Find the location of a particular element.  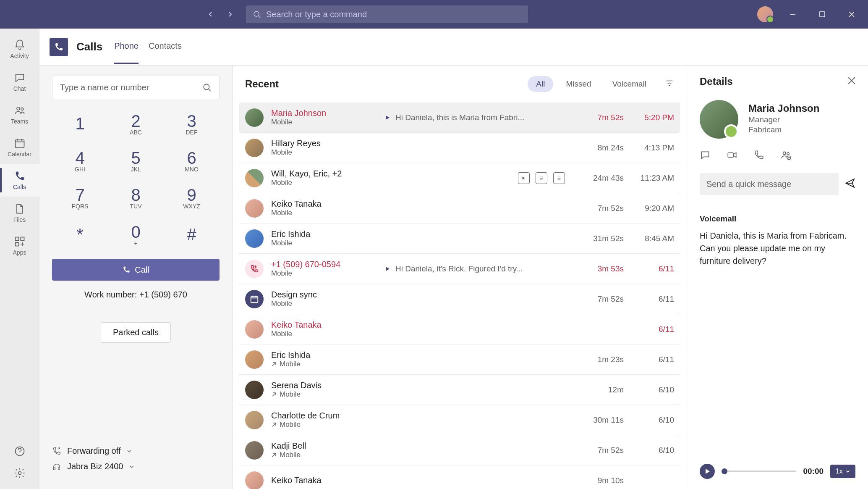

call-name: Keiko Tanaka is located at coordinates (319, 325).